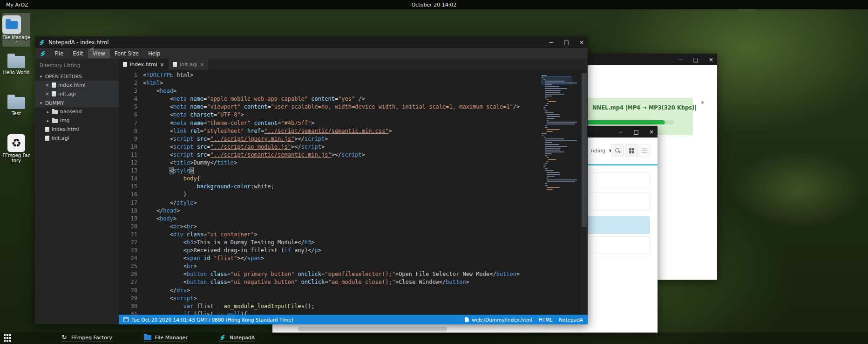 This screenshot has width=868, height=344. I want to click on code-line: <br><br>, so click(342, 227).